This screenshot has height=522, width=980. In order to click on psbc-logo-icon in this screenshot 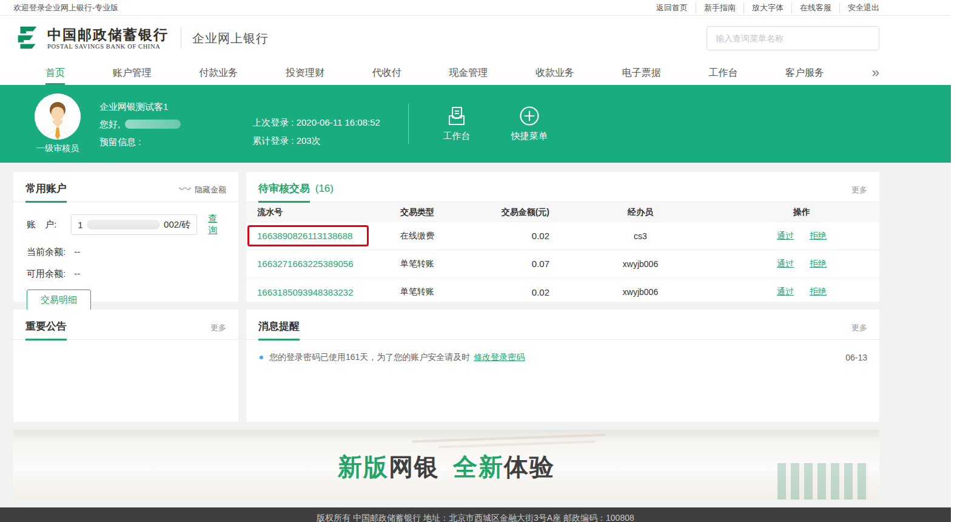, I will do `click(27, 38)`.